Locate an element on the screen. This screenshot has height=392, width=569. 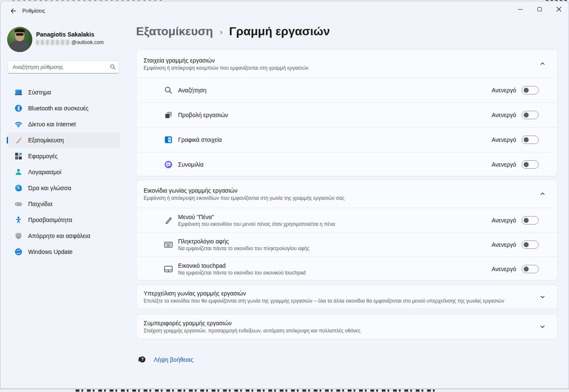
setting-label: Πληκτρολόγιο αφής is located at coordinates (335, 241).